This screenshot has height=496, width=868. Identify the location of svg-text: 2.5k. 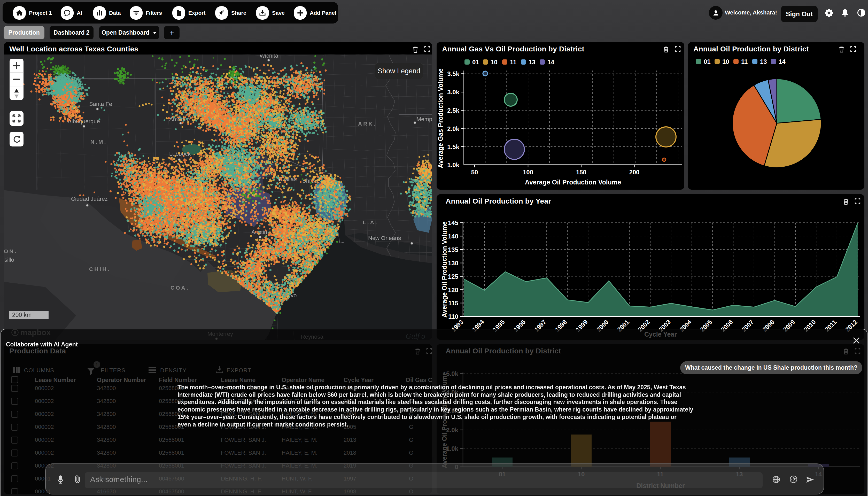
(453, 110).